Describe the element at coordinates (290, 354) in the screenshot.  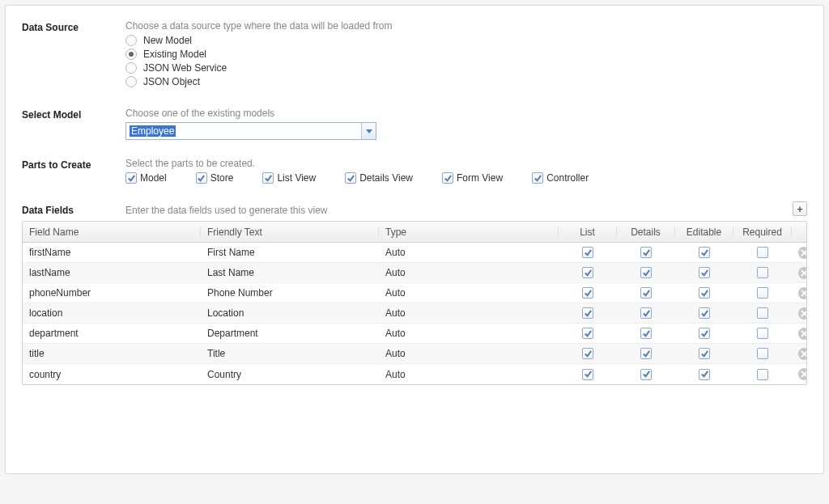
I see `cell-friendly-text: Title` at that location.